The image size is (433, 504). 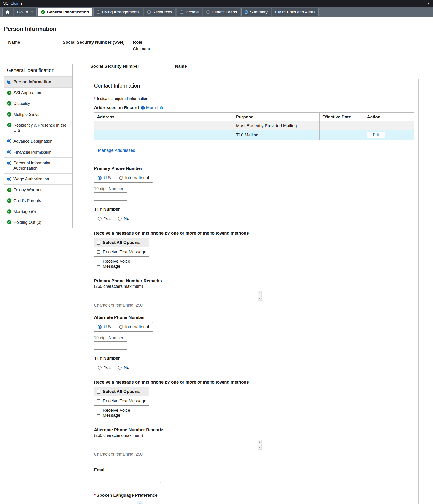 What do you see at coordinates (36, 42) in the screenshot?
I see `person-name-header: Name` at bounding box center [36, 42].